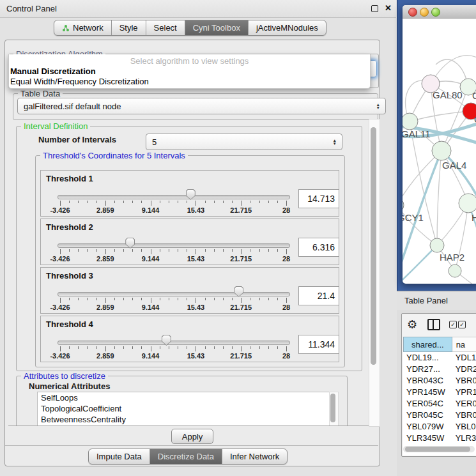 This screenshot has width=476, height=476. Describe the element at coordinates (184, 397) in the screenshot. I see `attribute-item: SelfLoops` at that location.